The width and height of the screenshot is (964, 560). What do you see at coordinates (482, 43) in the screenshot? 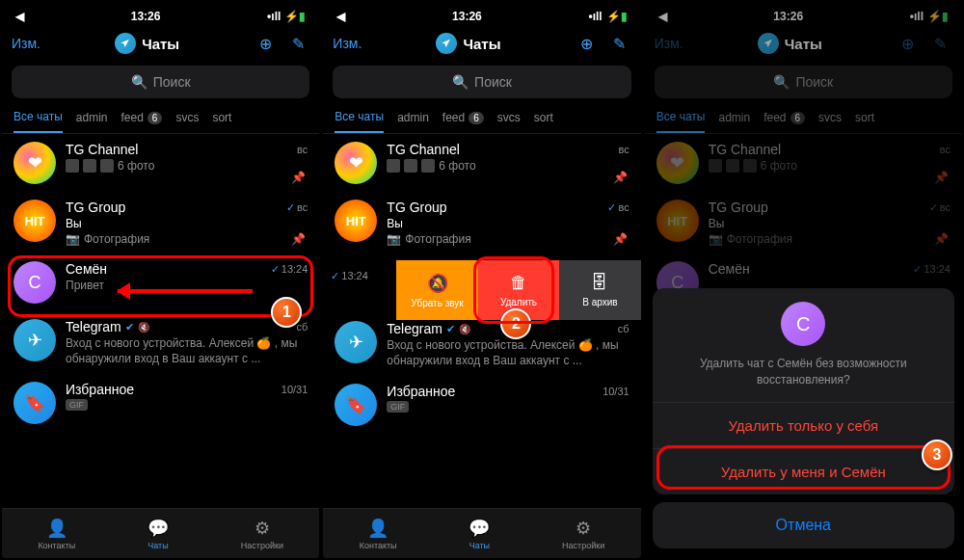
I see `nav-bar: Изм. Чаты ⊕✎` at bounding box center [482, 43].